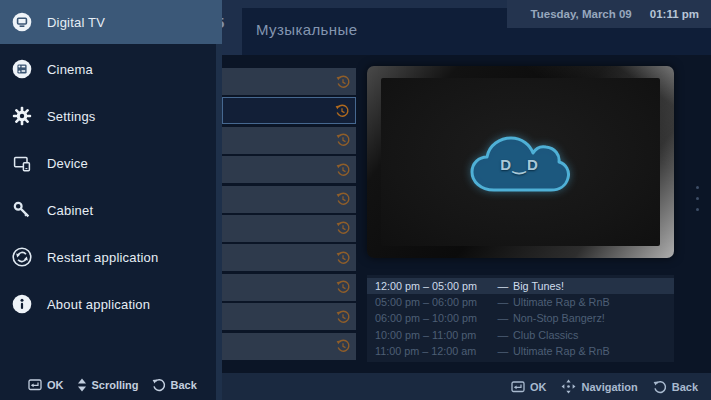 This screenshot has height=400, width=711. What do you see at coordinates (520, 335) in the screenshot?
I see `epg-row: 10:00 pm – 11:00 pm — Club Classics` at bounding box center [520, 335].